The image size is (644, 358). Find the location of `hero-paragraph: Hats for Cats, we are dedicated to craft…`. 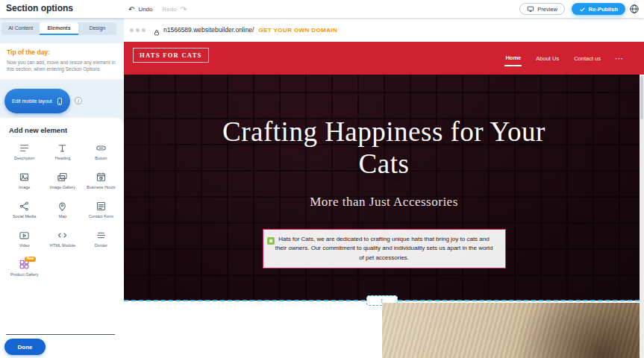

hero-paragraph: Hats for Cats, we are dedicated to craft… is located at coordinates (384, 248).